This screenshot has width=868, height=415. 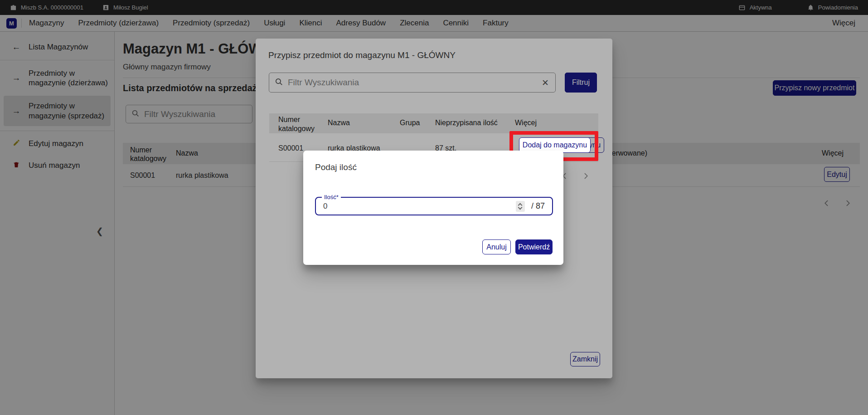 I want to click on quantity-field: Ilość* / 87, so click(x=434, y=206).